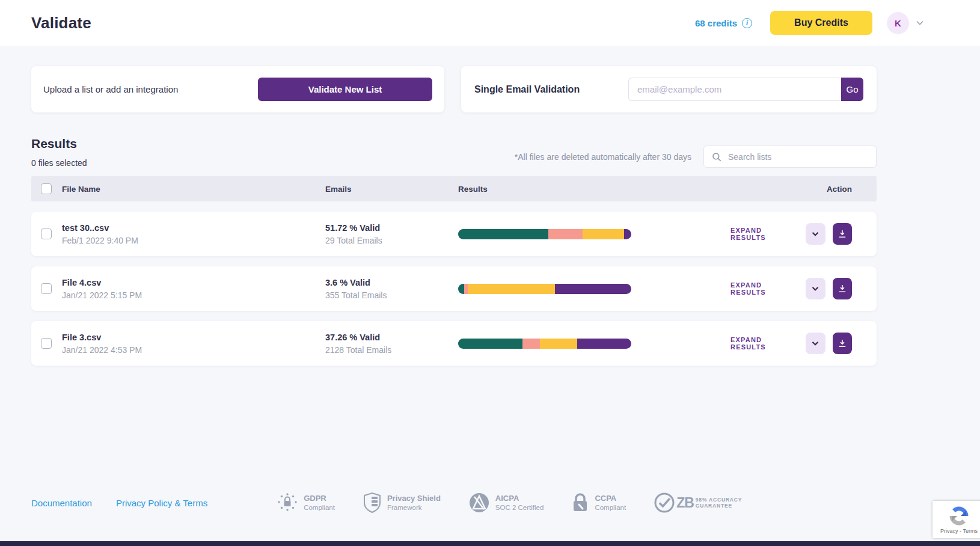 Image resolution: width=980 pixels, height=546 pixels. I want to click on recaptcha-logo-icon, so click(959, 516).